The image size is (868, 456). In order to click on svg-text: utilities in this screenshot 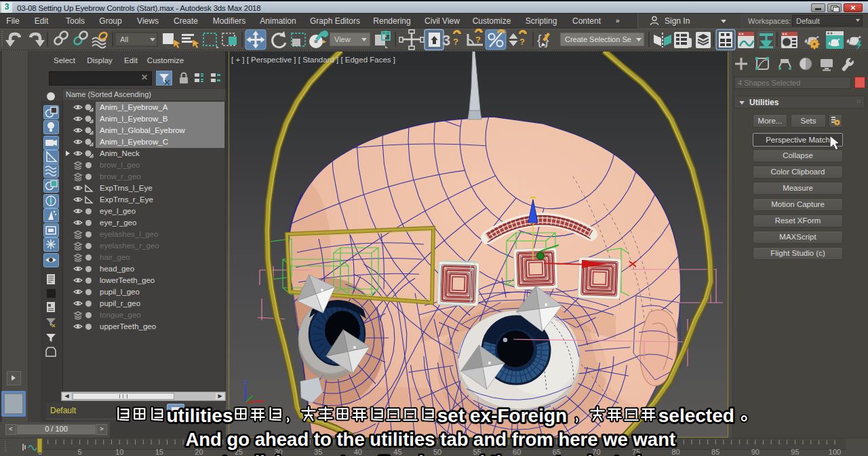, I will do `click(200, 415)`.